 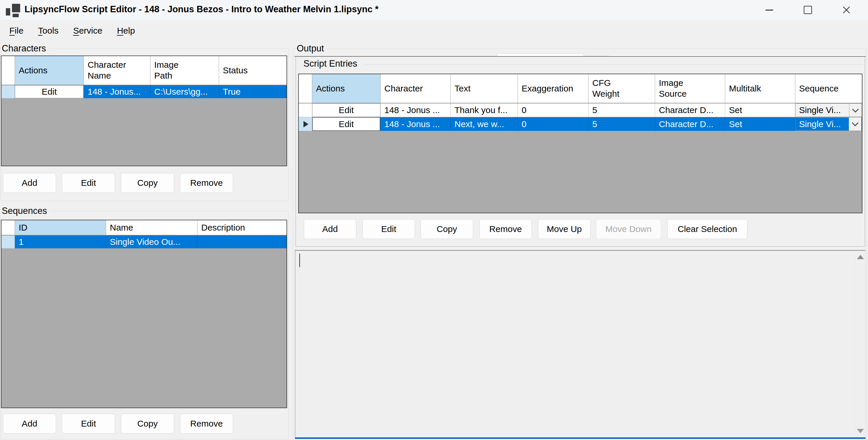 I want to click on sequence-combobox-value: Single Vi..., so click(x=822, y=110).